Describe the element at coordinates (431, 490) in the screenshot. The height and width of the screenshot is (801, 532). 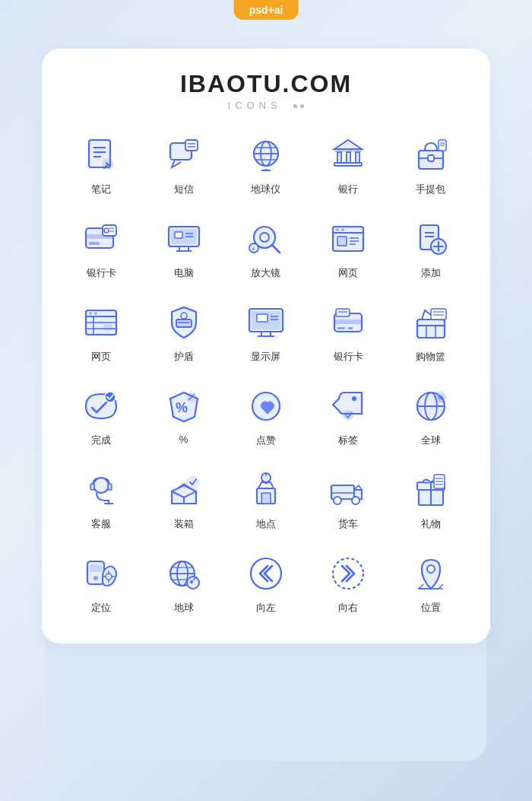
I see `gift-icon` at that location.